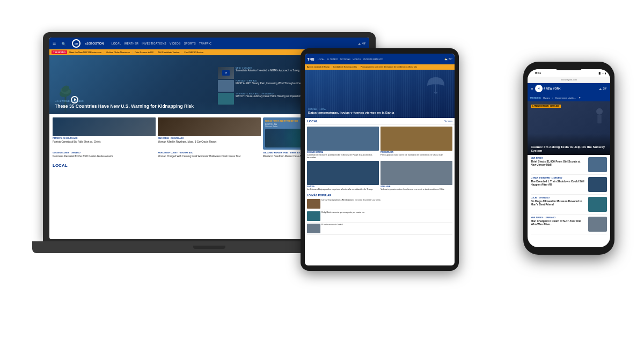  Describe the element at coordinates (380, 109) in the screenshot. I see `t48-hero-cat: CIENCIAS · 1 HORA` at that location.